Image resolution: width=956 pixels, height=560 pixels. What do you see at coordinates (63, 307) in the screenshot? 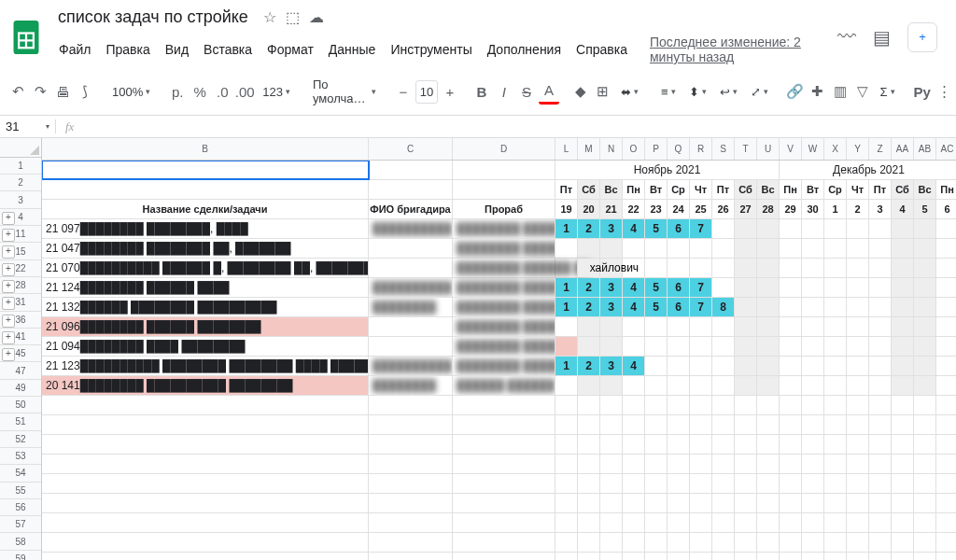
I see `task-id-link: 21 132` at bounding box center [63, 307].